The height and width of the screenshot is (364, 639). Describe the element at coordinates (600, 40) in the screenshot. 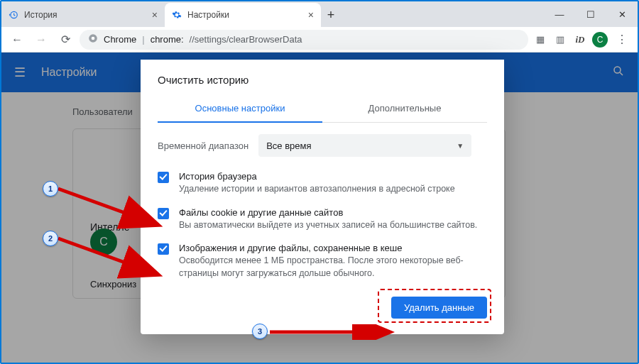

I see `profile-avatar: C` at that location.